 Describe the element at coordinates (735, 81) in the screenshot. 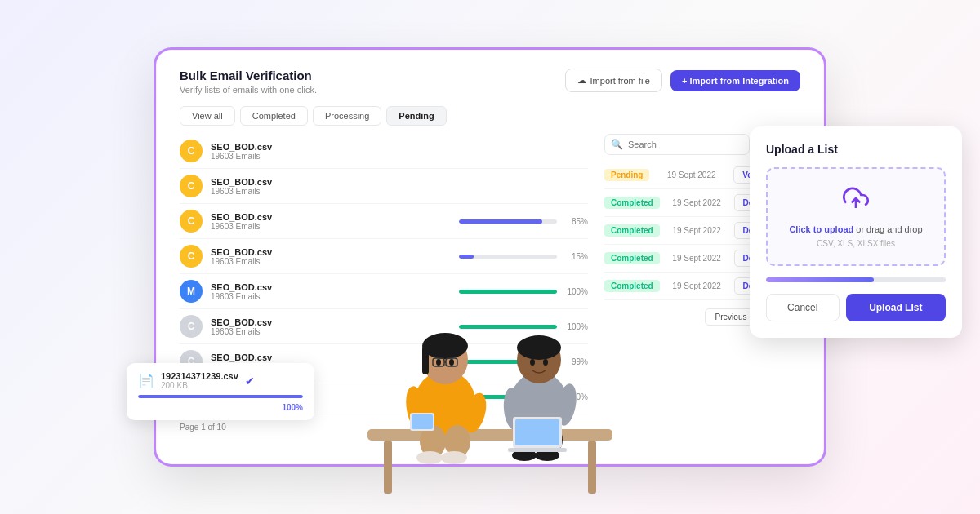

I see `import-integration-button: + Import from Integration` at that location.